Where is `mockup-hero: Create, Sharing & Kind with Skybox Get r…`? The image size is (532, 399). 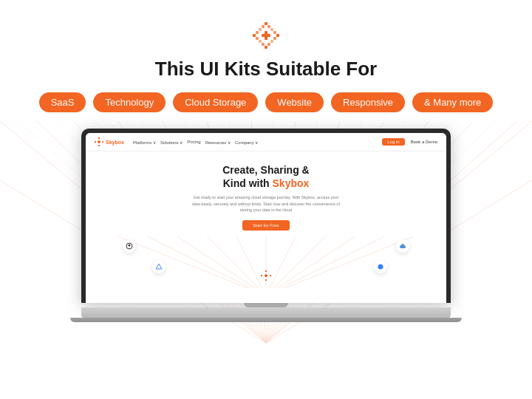
mockup-hero: Create, Sharing & Kind with Skybox Get r… is located at coordinates (266, 194).